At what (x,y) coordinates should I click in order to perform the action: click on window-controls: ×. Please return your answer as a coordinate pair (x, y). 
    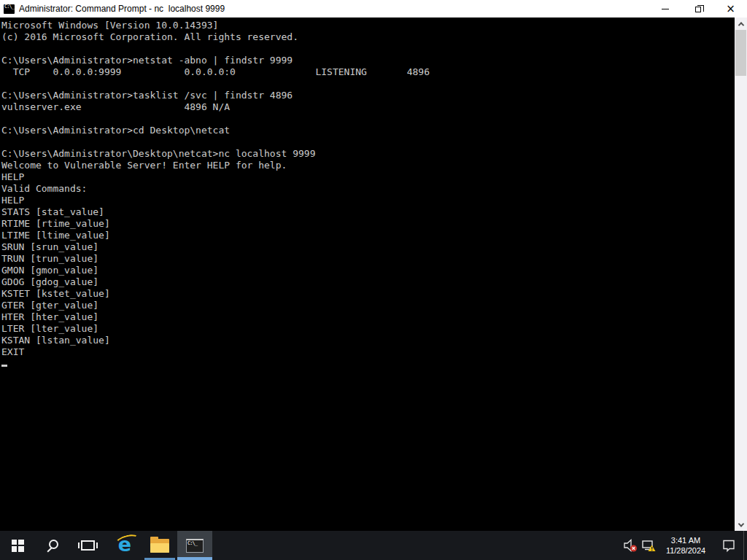
    Looking at the image, I should click on (697, 9).